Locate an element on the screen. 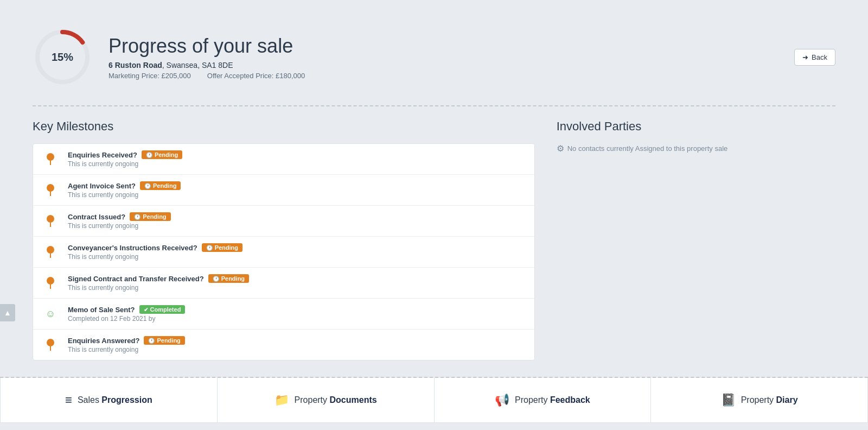  milestone-row: Contract Issued? 🕐 Pending This is curre… is located at coordinates (284, 222).